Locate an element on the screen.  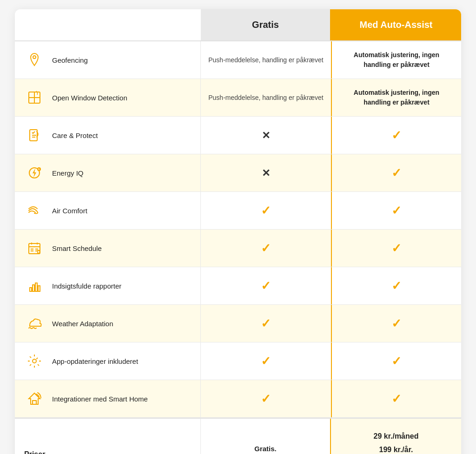
feature-row-care-protect: Care & Protect✕✓ is located at coordinates (238, 136).